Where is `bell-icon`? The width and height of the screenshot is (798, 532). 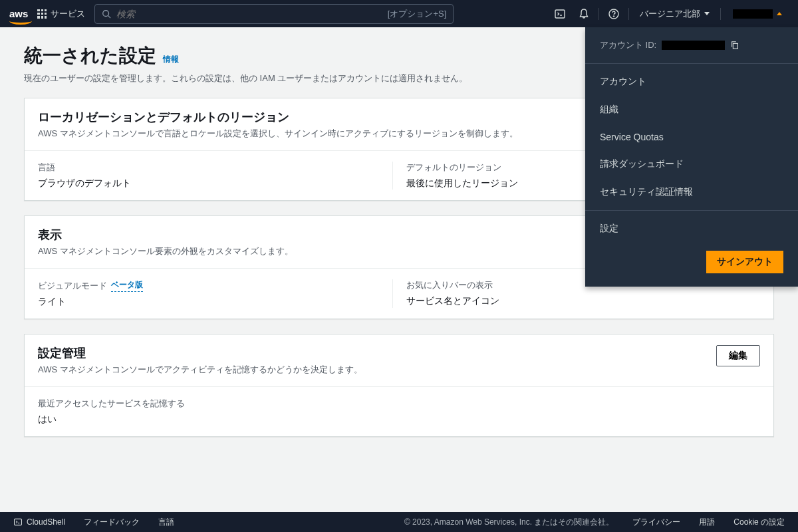 bell-icon is located at coordinates (584, 14).